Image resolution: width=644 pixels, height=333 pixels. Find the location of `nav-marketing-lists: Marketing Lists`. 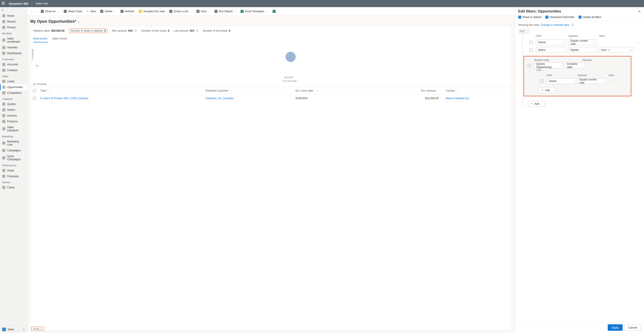

nav-marketing-lists: Marketing Lists is located at coordinates (14, 143).